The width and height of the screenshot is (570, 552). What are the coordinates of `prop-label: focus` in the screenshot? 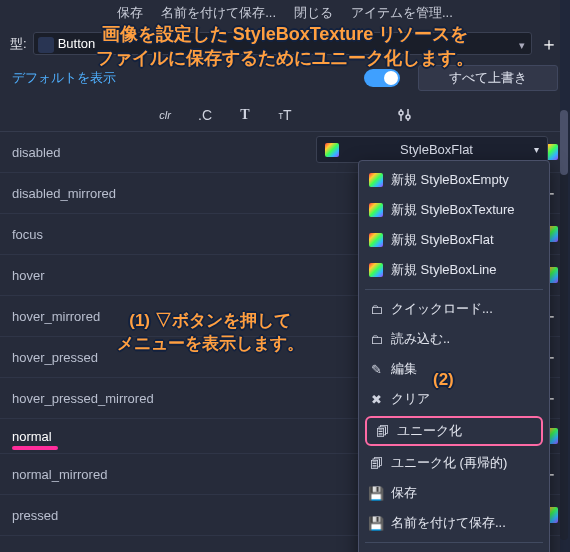 It's located at (28, 234).